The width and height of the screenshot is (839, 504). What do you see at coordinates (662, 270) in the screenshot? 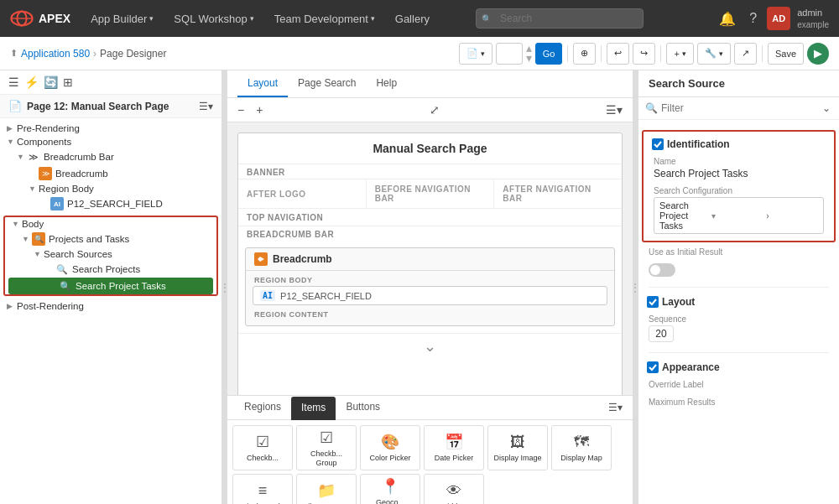
I see `use-initial-toggle` at bounding box center [662, 270].